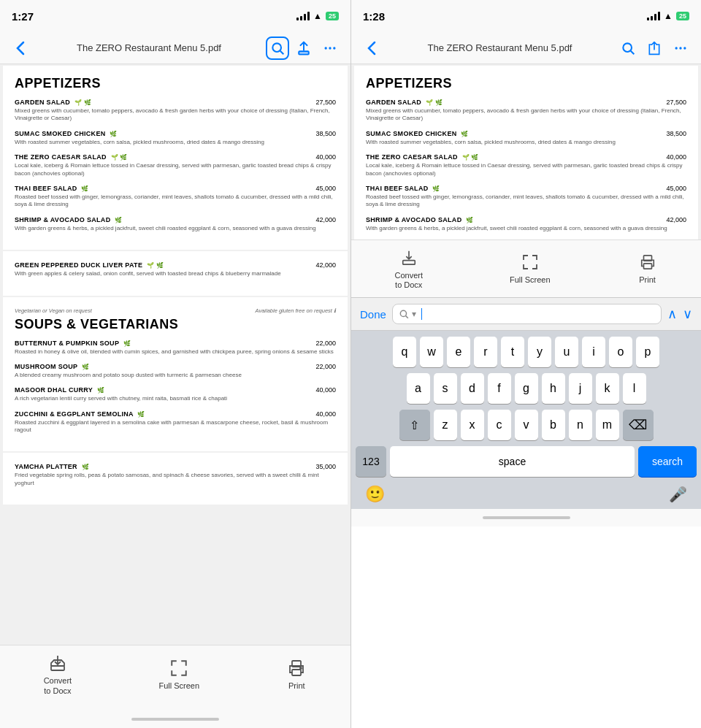 The image size is (701, 728). I want to click on print-button-left: Print, so click(296, 675).